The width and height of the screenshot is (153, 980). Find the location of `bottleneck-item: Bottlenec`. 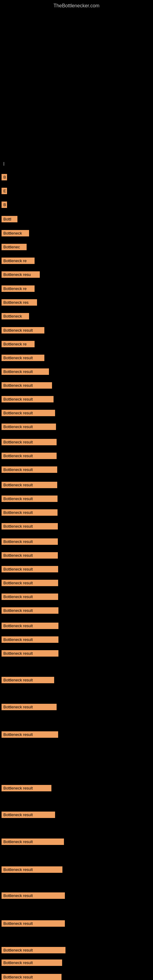

bottleneck-item: Bottlenec is located at coordinates (14, 247).